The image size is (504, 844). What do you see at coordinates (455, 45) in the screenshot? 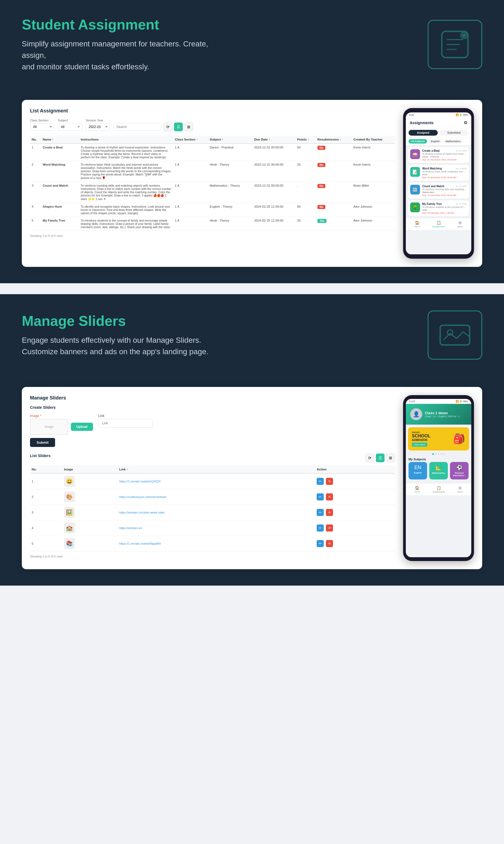
I see `hero-icon-box-1: ✓` at bounding box center [455, 45].